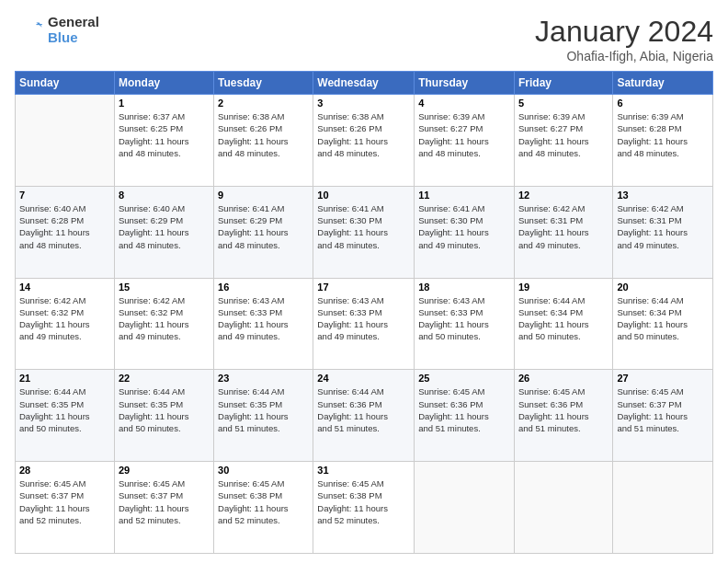 The image size is (728, 563). Describe the element at coordinates (563, 103) in the screenshot. I see `day-number: 5` at that location.